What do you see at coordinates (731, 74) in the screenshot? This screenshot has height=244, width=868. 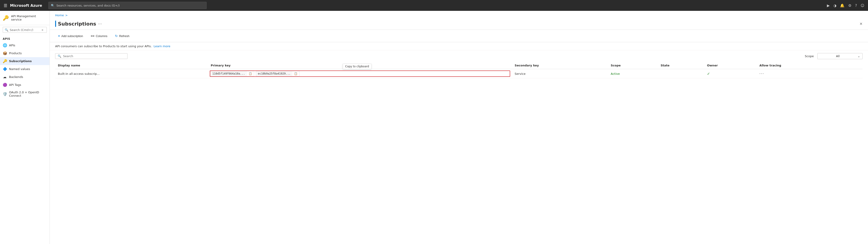 I see `cell-allow-tracing: ✓` at bounding box center [731, 74].